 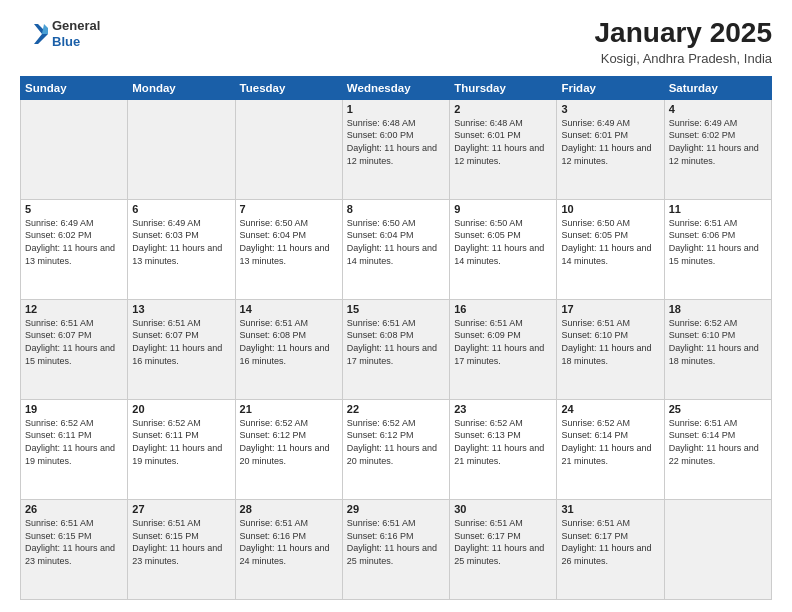 What do you see at coordinates (181, 309) in the screenshot?
I see `day-number: 13` at bounding box center [181, 309].